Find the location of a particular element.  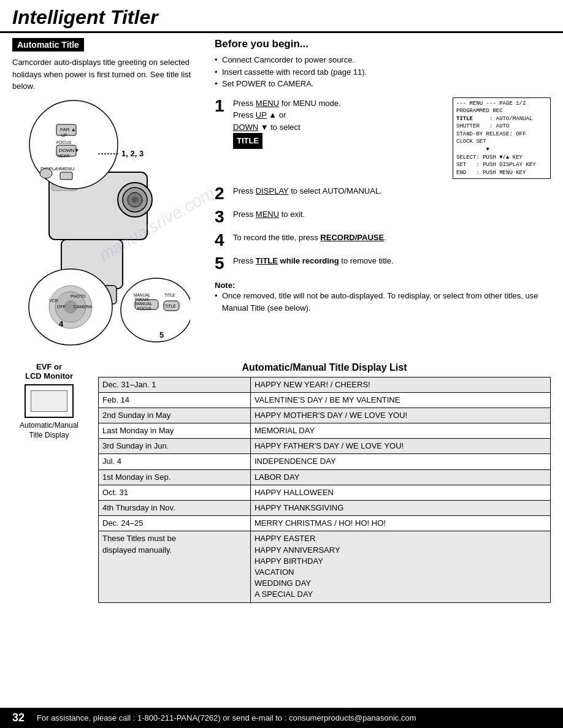

table-cell-title: HAPPY NEW YEAR! / CHEERS! is located at coordinates (400, 385).